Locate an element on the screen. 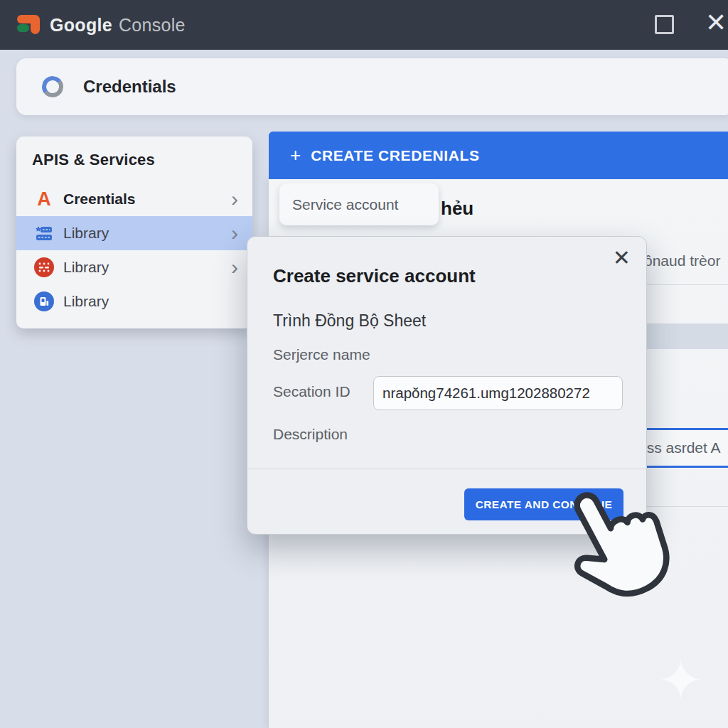  create-credentials-button: + CREATE CREDENIALS is located at coordinates (498, 155).